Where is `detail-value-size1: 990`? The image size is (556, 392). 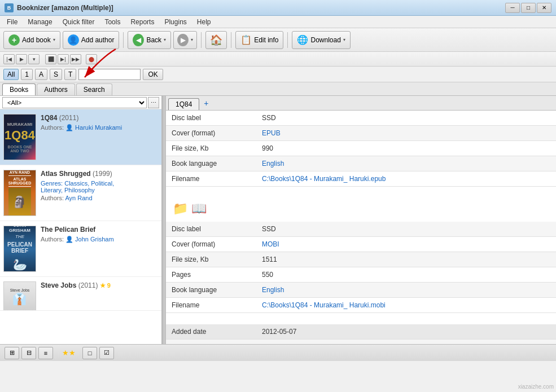 detail-value-size1: 990 is located at coordinates (406, 148).